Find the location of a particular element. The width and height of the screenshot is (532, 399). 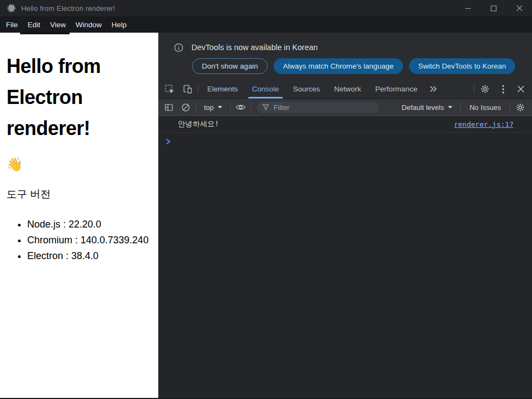

banner-message: DevTools is now available in Korean is located at coordinates (255, 47).